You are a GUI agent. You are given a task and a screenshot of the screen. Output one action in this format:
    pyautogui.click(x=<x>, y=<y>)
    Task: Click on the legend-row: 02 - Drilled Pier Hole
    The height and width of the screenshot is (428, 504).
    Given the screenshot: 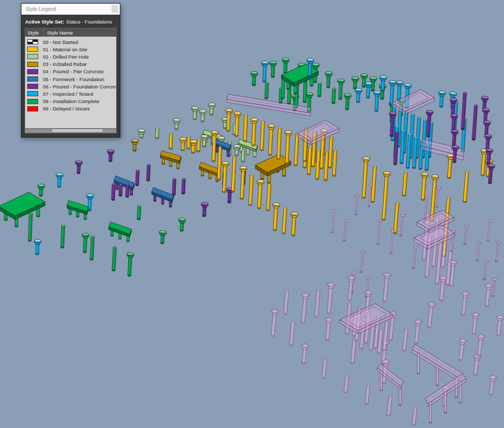 What is the action you would take?
    pyautogui.click(x=71, y=57)
    